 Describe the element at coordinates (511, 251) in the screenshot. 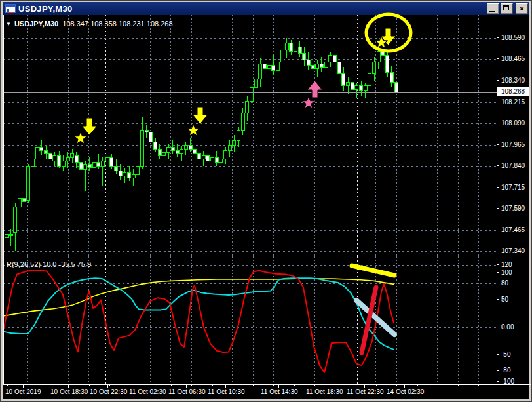

I see `price-axis-label: 107.340` at that location.